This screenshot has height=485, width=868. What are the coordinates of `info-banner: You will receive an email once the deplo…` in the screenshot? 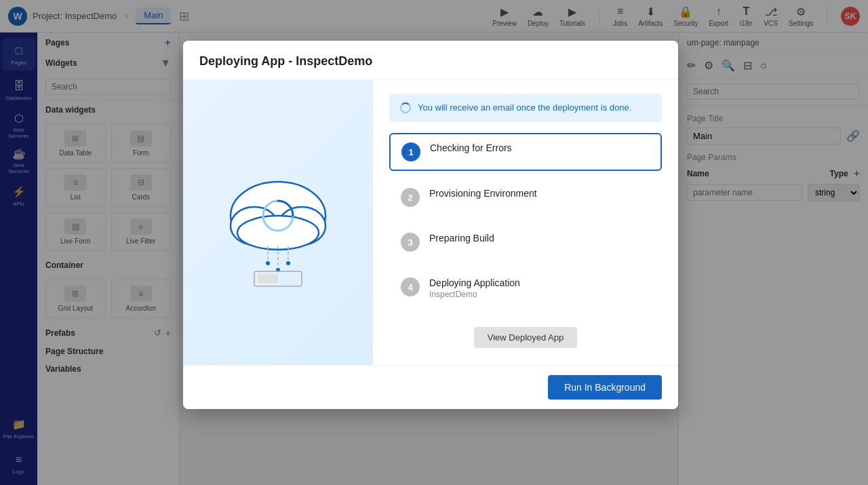 It's located at (526, 108).